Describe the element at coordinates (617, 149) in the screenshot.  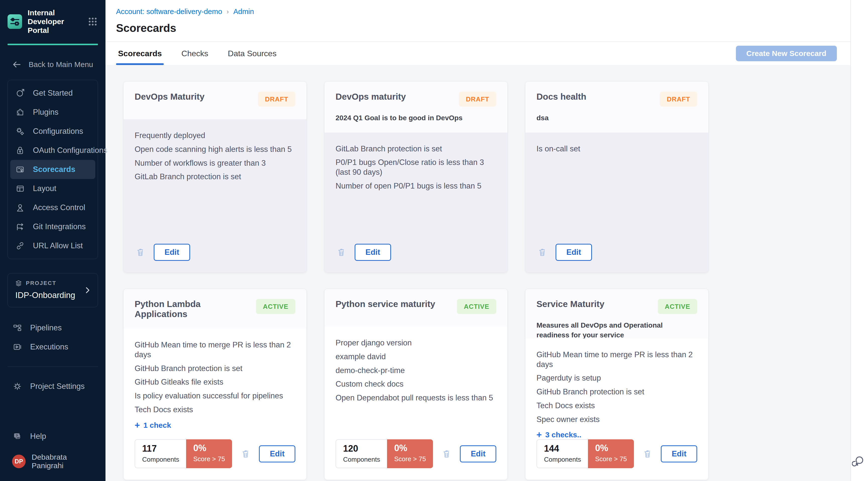
I see `check-item: Is on-call set` at that location.